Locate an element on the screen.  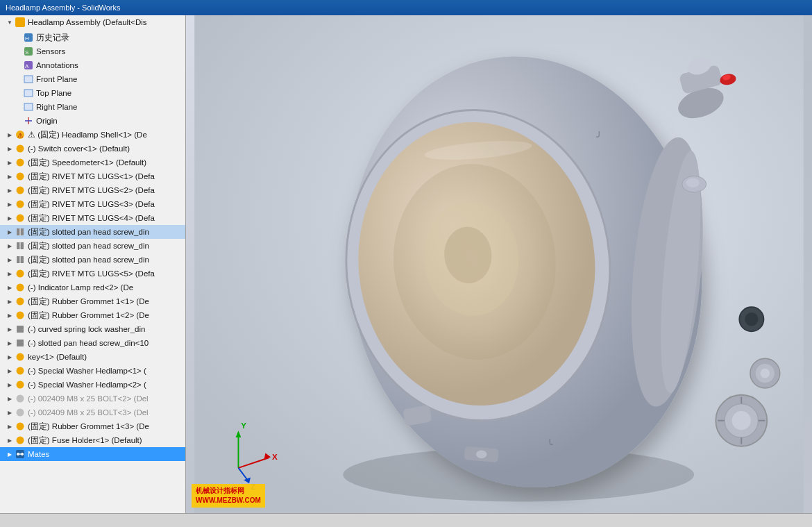
special-washer2-expand: ▶ is located at coordinates (10, 385).